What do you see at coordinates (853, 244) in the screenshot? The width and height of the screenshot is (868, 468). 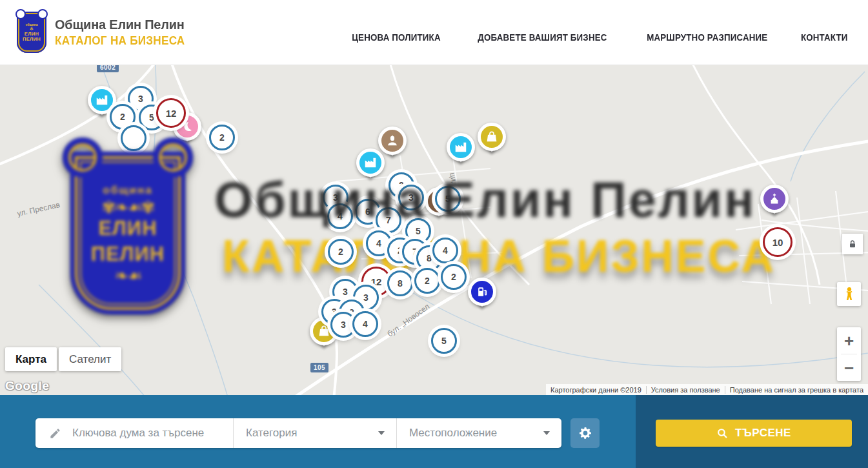 I see `lock-control` at bounding box center [853, 244].